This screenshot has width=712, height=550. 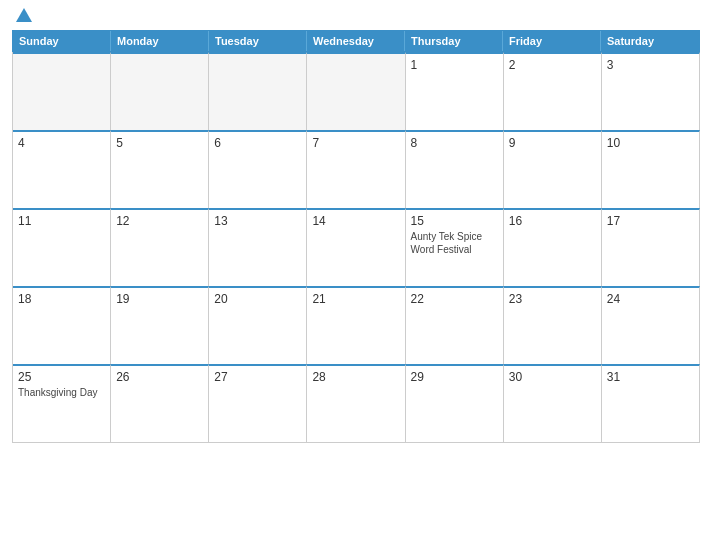 What do you see at coordinates (160, 221) in the screenshot?
I see `day-number: 12` at bounding box center [160, 221].